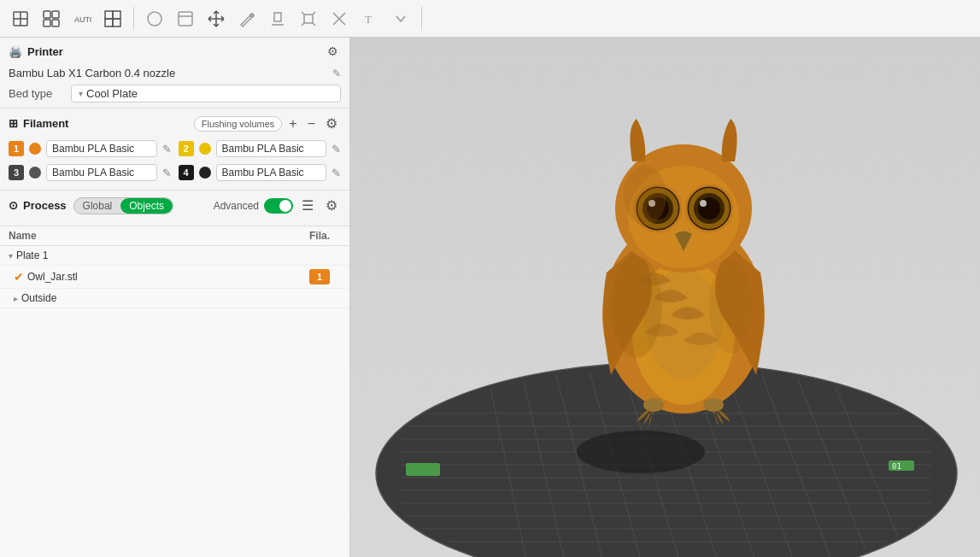 Image resolution: width=980 pixels, height=557 pixels. I want to click on plate1-label: Plate 1, so click(32, 255).